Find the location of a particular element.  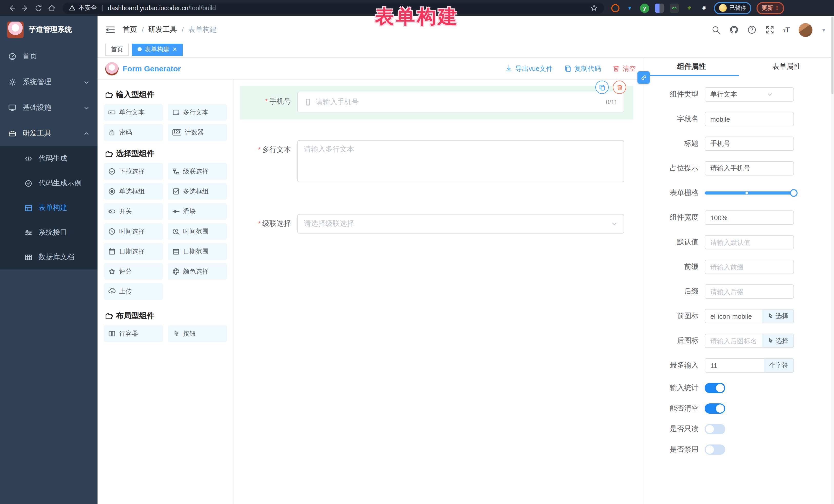

sidebar-item-codegen: 代码生成 is located at coordinates (49, 158).